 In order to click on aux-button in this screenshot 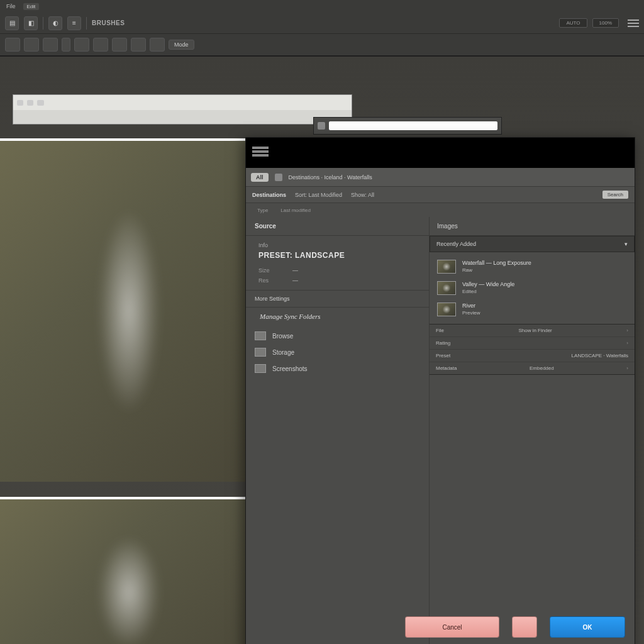, I will do `click(525, 627)`.